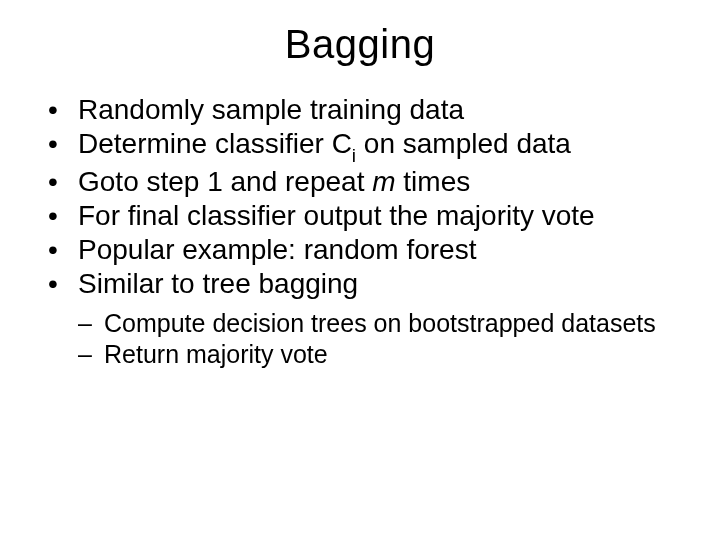  I want to click on bullet-text: on sampled data, so click(464, 144).